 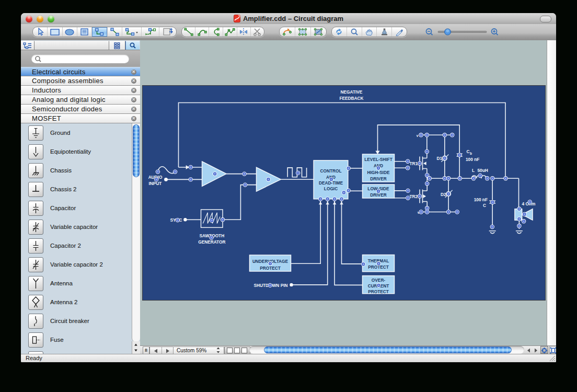 I want to click on svg-text: LEVEL-SHIFT, so click(x=378, y=159).